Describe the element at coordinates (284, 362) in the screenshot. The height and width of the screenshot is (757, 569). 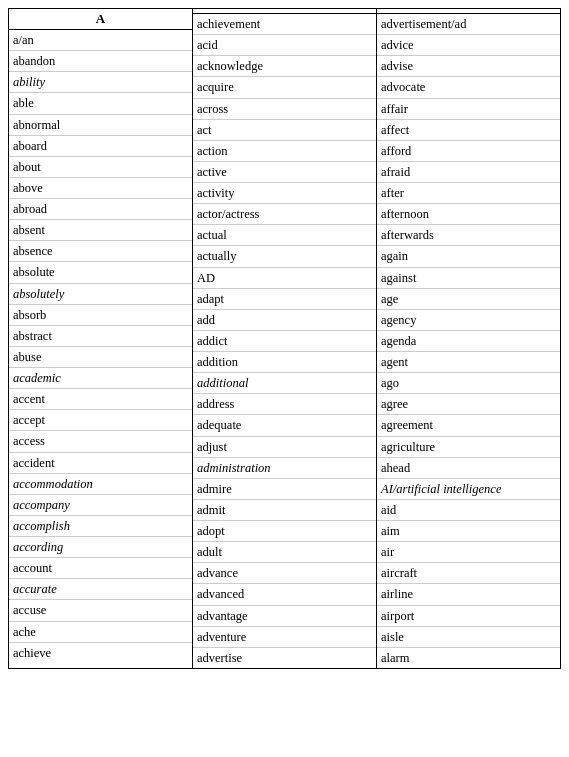
I see `list-item: addition` at that location.